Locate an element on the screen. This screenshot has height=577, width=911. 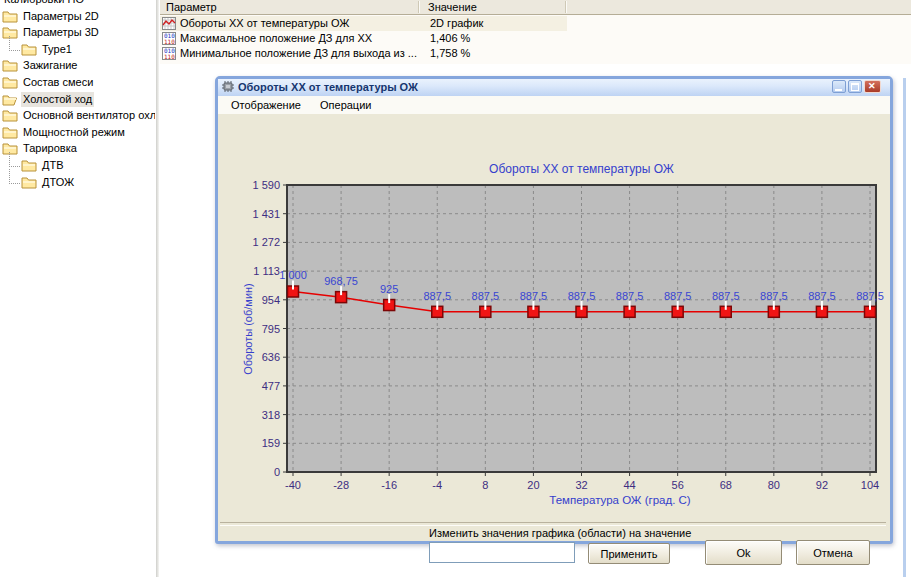
svg-text: -40 is located at coordinates (293, 485).